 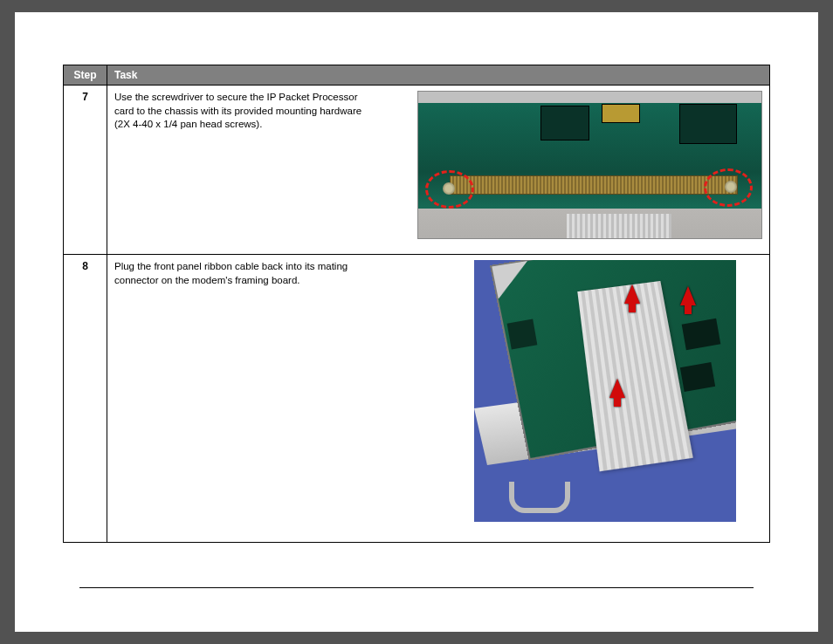 I want to click on step7-image, so click(x=590, y=165).